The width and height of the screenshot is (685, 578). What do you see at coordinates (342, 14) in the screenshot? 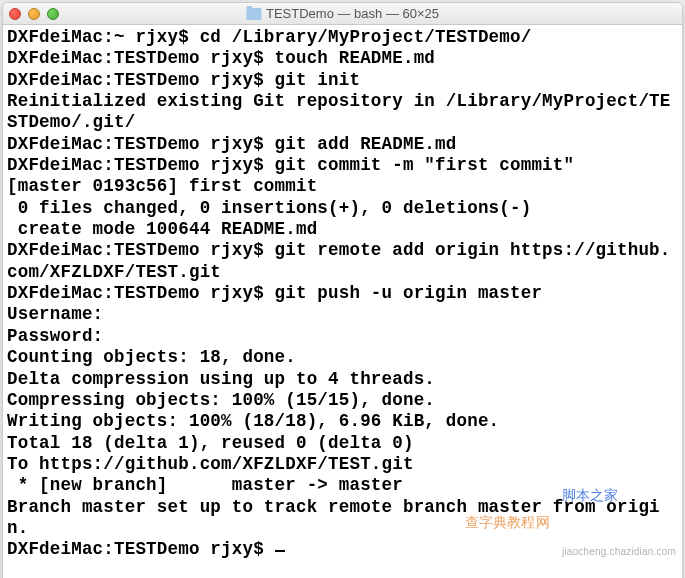
I see `window-title-container: TESTDemo — bash — 60×25` at bounding box center [342, 14].